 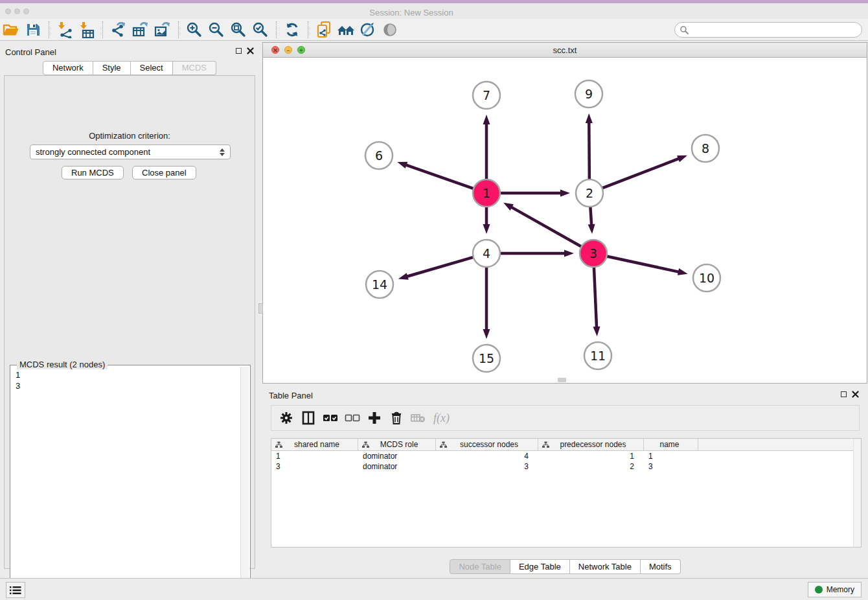 What do you see at coordinates (671, 456) in the screenshot?
I see `cell-name: 1` at bounding box center [671, 456].